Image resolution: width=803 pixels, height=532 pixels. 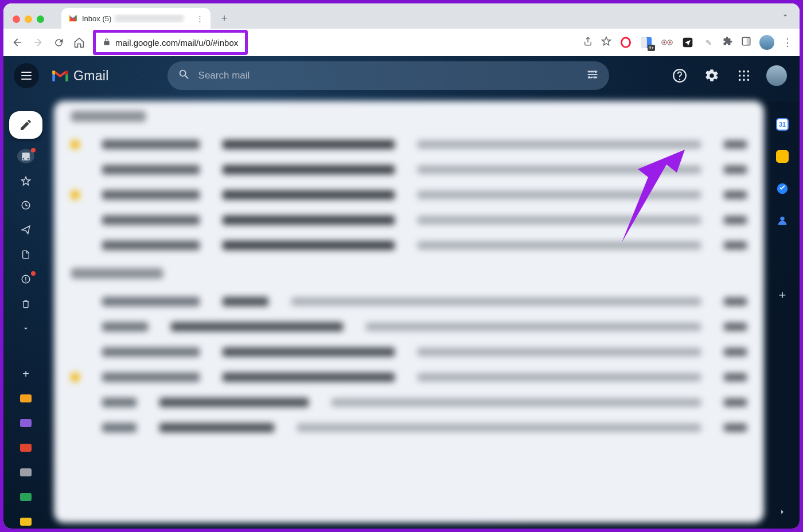 What do you see at coordinates (782, 189) in the screenshot?
I see `tasks-app-icon` at bounding box center [782, 189].